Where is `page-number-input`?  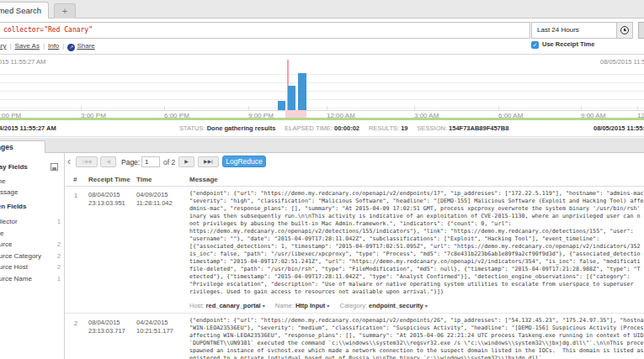 page-number-input is located at coordinates (151, 161).